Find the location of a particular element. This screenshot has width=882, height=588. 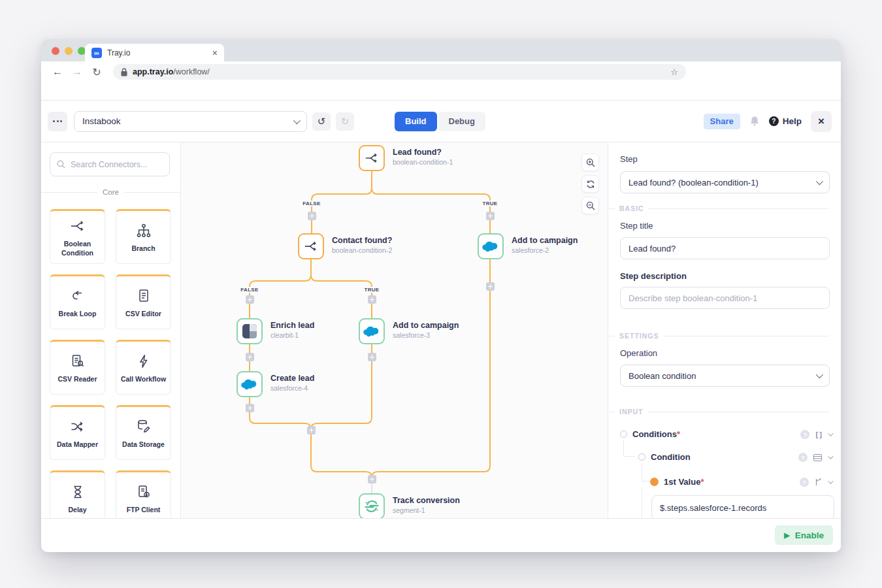

search-icon is located at coordinates (61, 165).